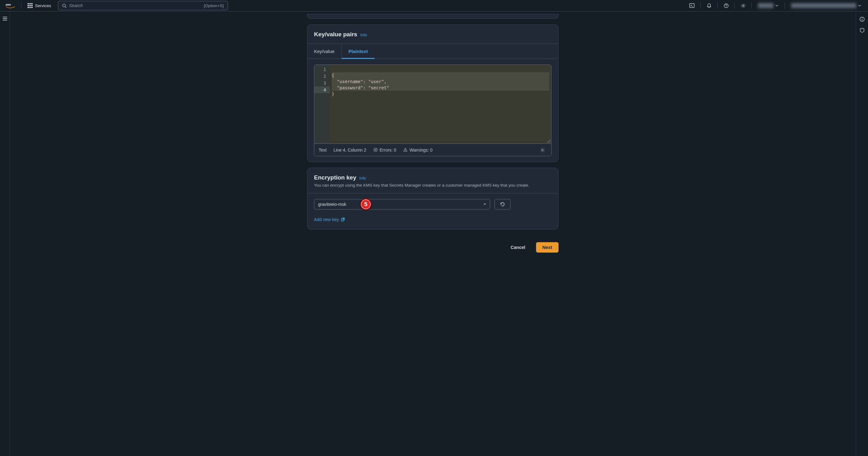 This screenshot has height=456, width=868. What do you see at coordinates (405, 150) in the screenshot?
I see `warning-icon` at bounding box center [405, 150].